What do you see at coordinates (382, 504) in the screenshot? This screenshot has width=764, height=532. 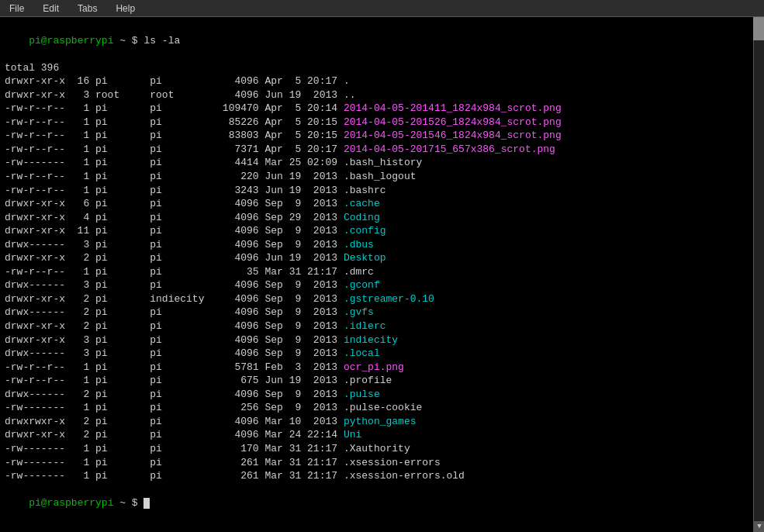 I see `prompt-line-2: pi@raspberrypi ~ $` at bounding box center [382, 504].